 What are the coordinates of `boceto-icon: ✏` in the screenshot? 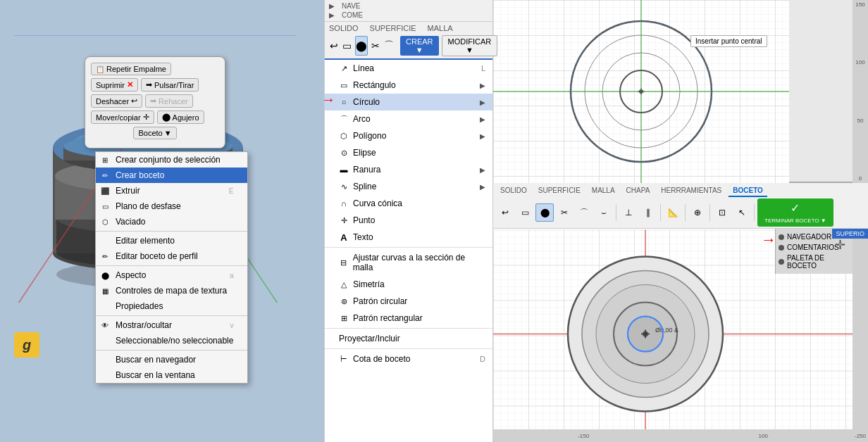 It's located at (105, 175).